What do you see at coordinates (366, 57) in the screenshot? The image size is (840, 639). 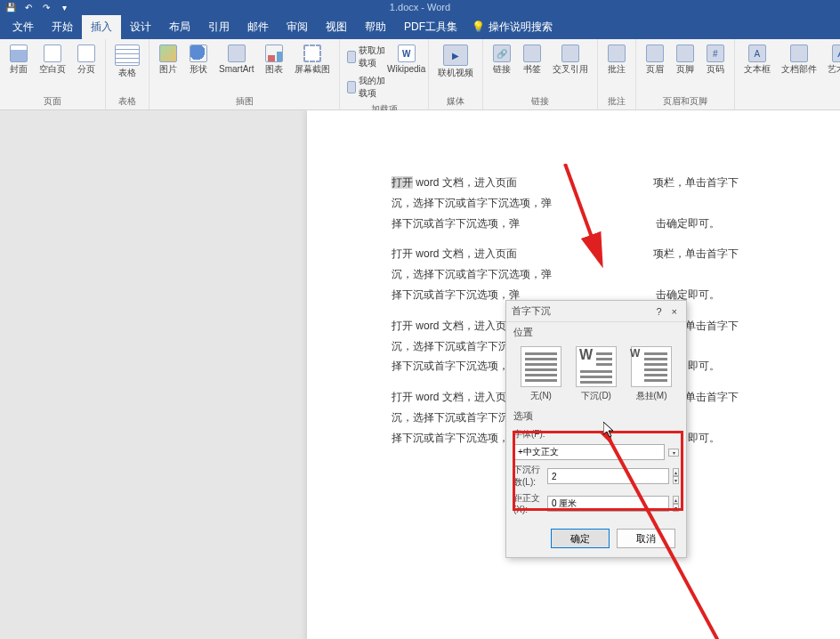 I see `get-addins-button: 获取加载项` at bounding box center [366, 57].